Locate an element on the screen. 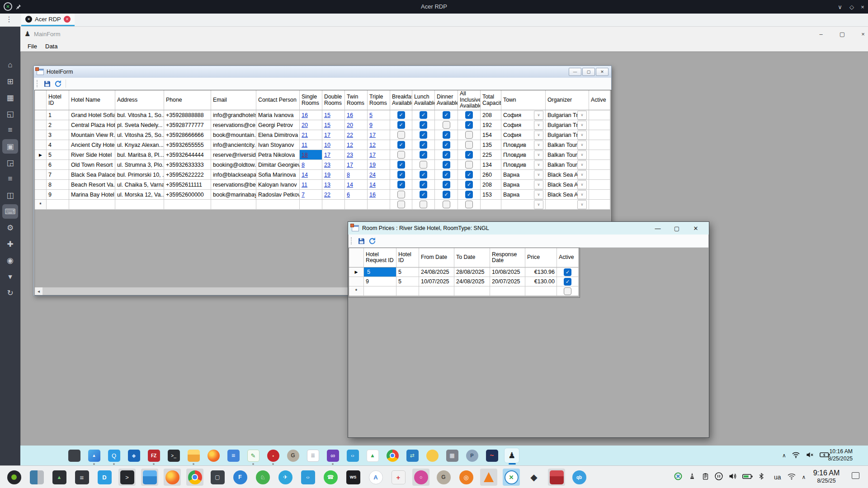  grid-cell: 6 is located at coordinates (58, 165).